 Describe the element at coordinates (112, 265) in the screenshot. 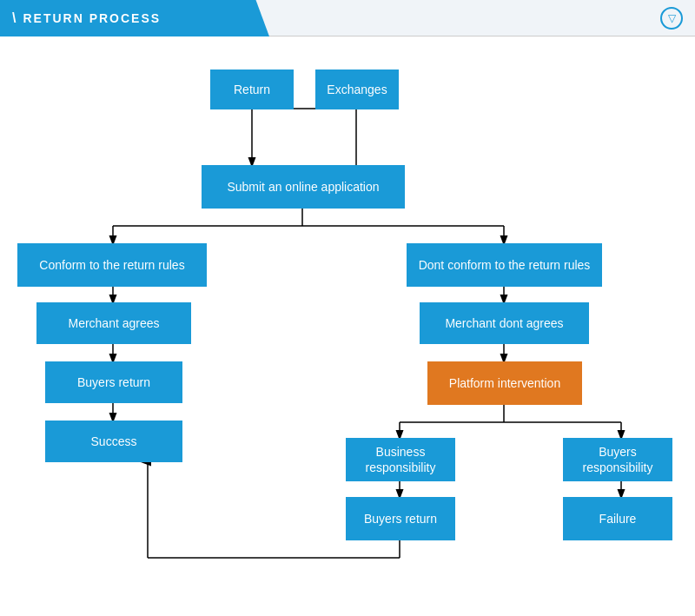

I see `conform-box: Conform to the return rules` at that location.